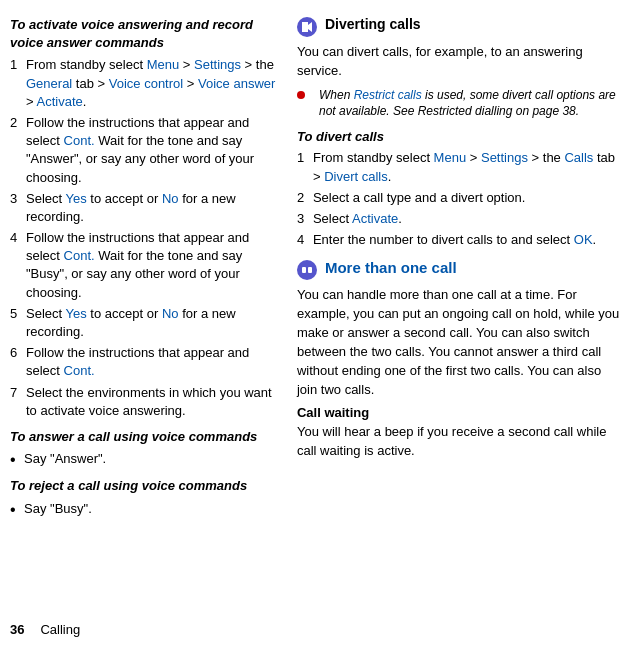 Image resolution: width=635 pixels, height=653 pixels. I want to click on more-calls-icon-box, so click(308, 270).